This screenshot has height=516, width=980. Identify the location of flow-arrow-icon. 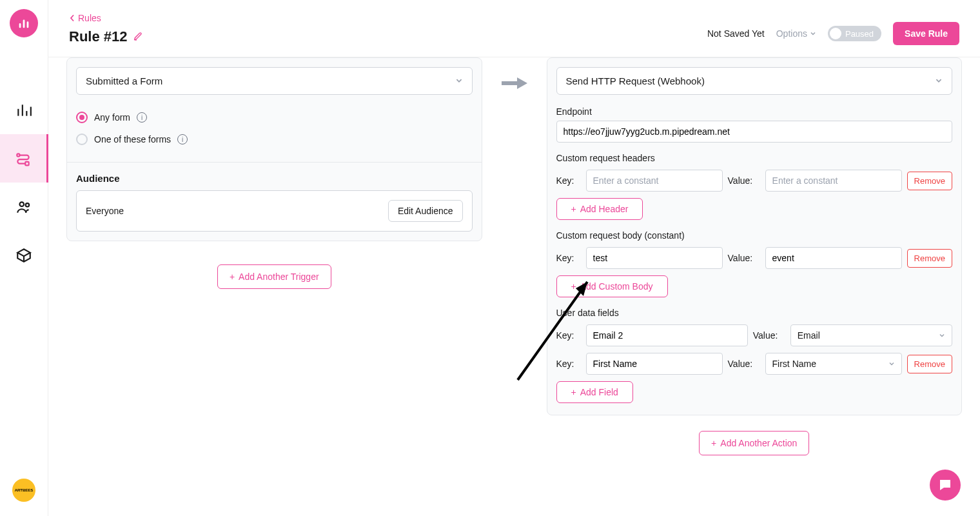
(514, 74).